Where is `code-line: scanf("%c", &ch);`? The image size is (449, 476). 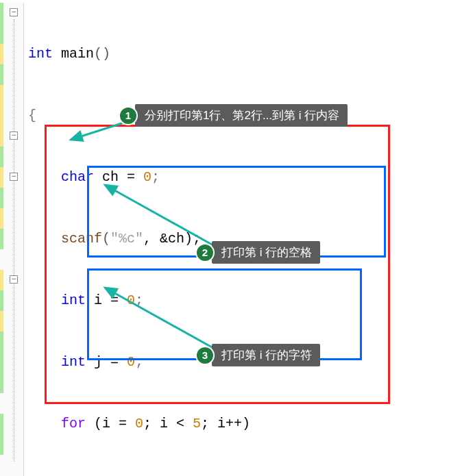 code-line: scanf("%c", &ch); is located at coordinates (239, 239).